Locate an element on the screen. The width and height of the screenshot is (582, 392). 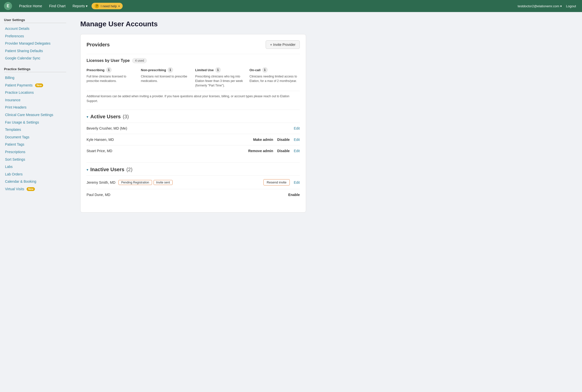
inactive-users-section: ▾ Inactive Users (2) Jeremy Smith, MD Pe… is located at coordinates (193, 183).